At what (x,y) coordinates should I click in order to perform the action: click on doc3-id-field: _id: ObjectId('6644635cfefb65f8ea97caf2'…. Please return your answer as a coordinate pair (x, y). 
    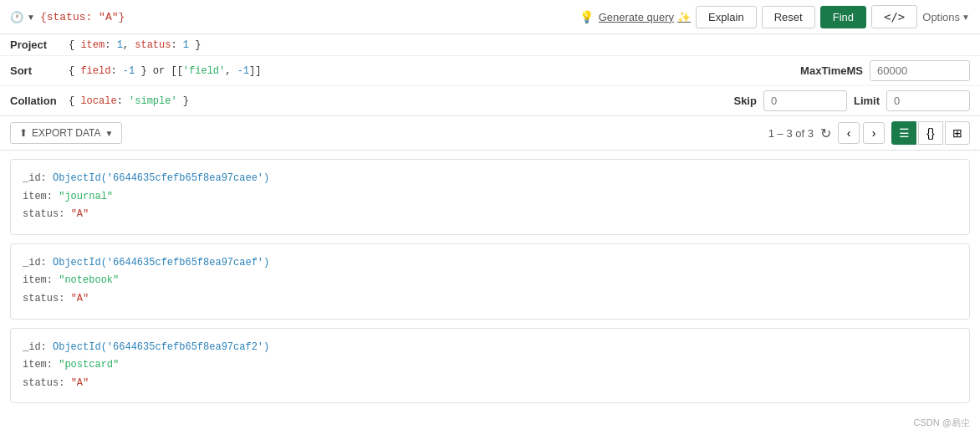
    Looking at the image, I should click on (490, 348).